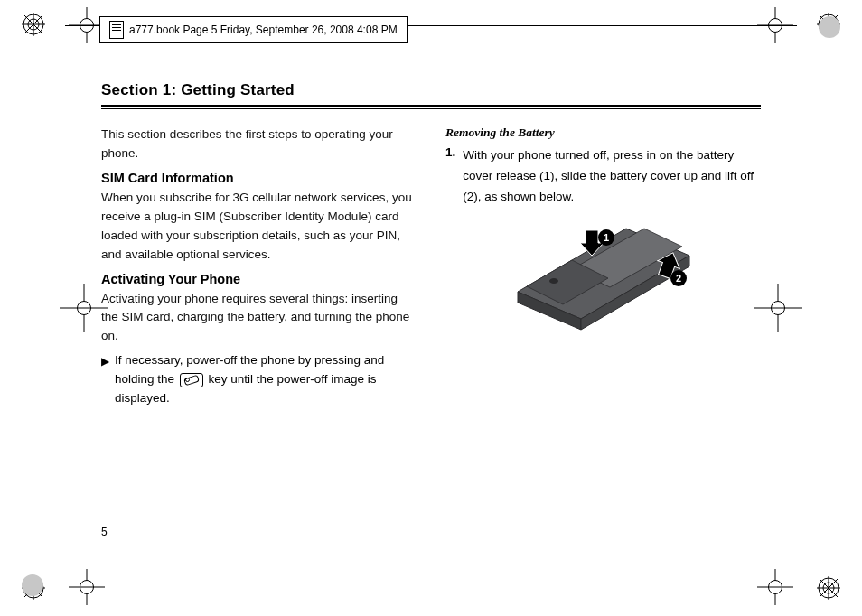  What do you see at coordinates (192, 380) in the screenshot?
I see `end-call-key-icon` at bounding box center [192, 380].